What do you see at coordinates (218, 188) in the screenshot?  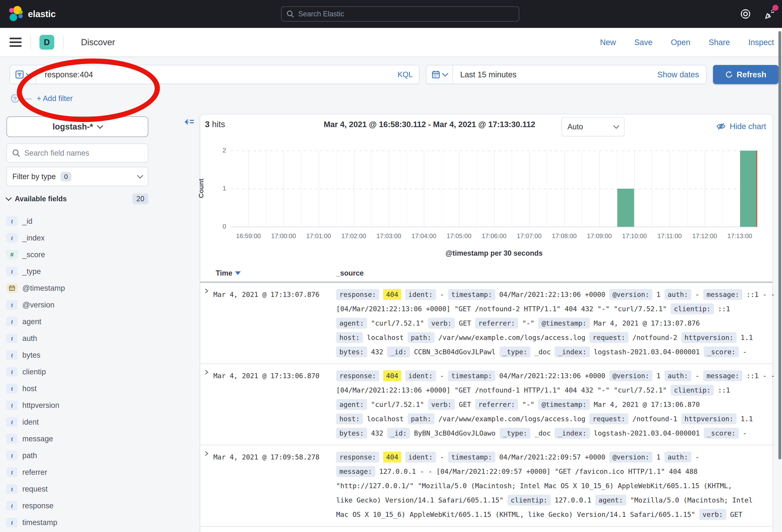 I see `y-tick-label: 1` at bounding box center [218, 188].